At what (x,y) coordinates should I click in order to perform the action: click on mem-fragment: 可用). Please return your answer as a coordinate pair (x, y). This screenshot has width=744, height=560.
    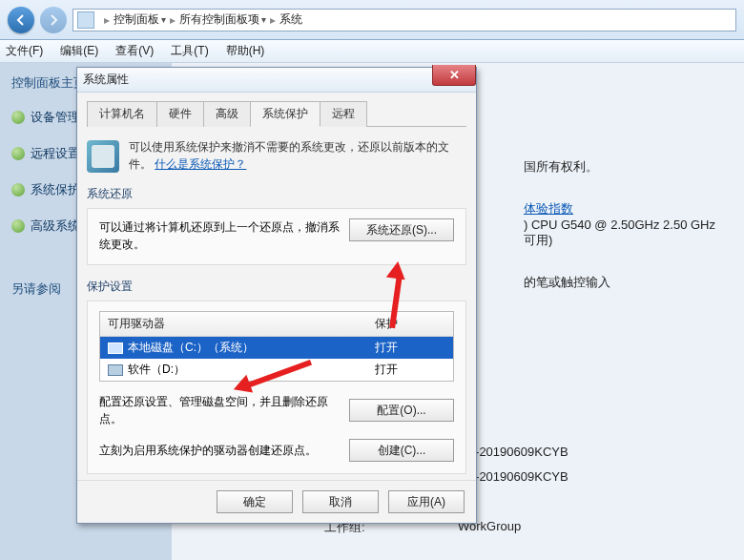
    Looking at the image, I should click on (620, 240).